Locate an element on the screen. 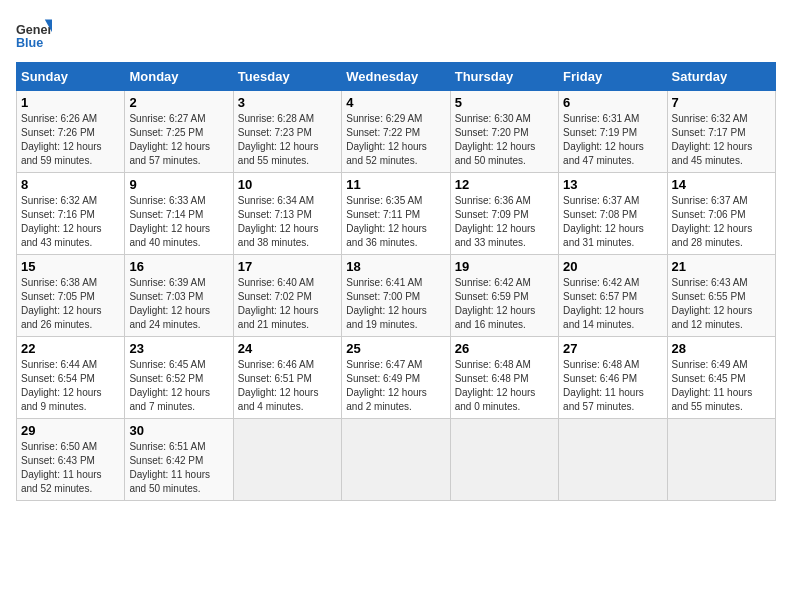 This screenshot has height=612, width=792. calendar-cell: 26Sunrise: 6:48 AMSunset: 6:48 PMDayligh… is located at coordinates (504, 378).